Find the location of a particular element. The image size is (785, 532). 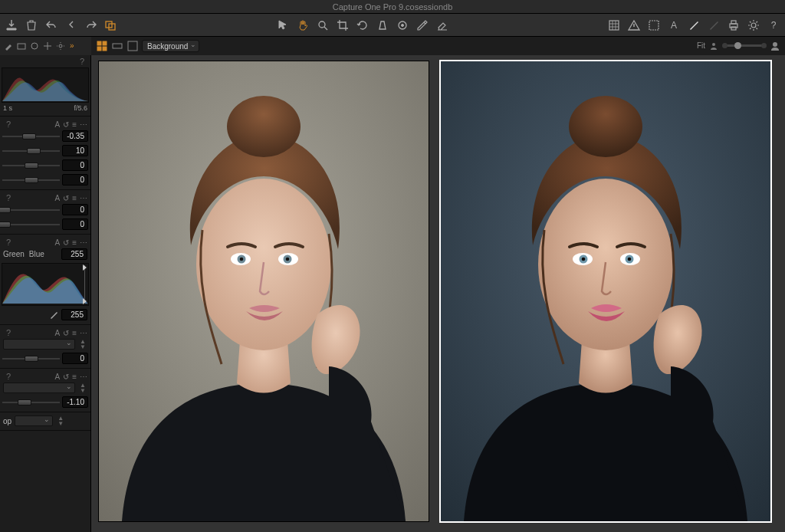

grid-toggle is located at coordinates (614, 25).